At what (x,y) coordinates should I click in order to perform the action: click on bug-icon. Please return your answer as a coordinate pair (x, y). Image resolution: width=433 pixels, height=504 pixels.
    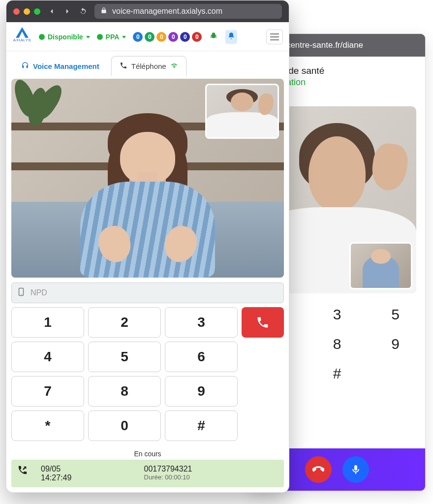
    Looking at the image, I should click on (214, 37).